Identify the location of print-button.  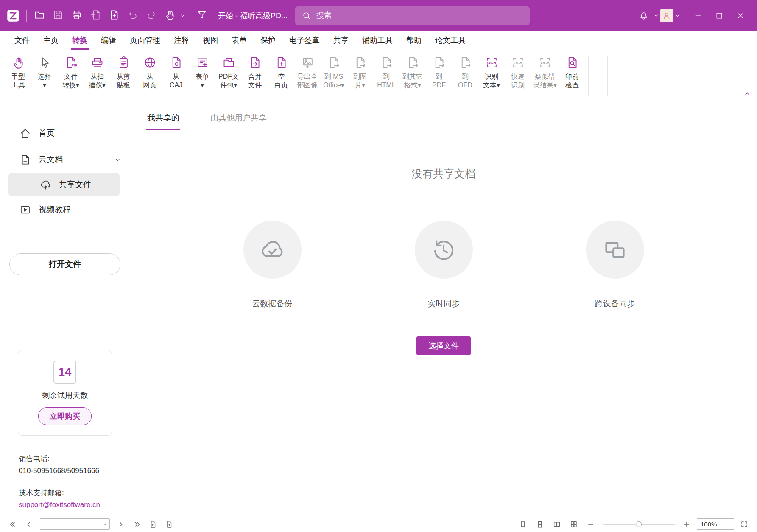
(77, 16).